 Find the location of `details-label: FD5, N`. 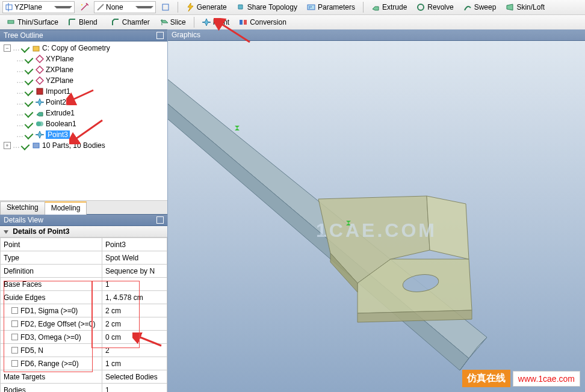

details-label: FD5, N is located at coordinates (52, 351).